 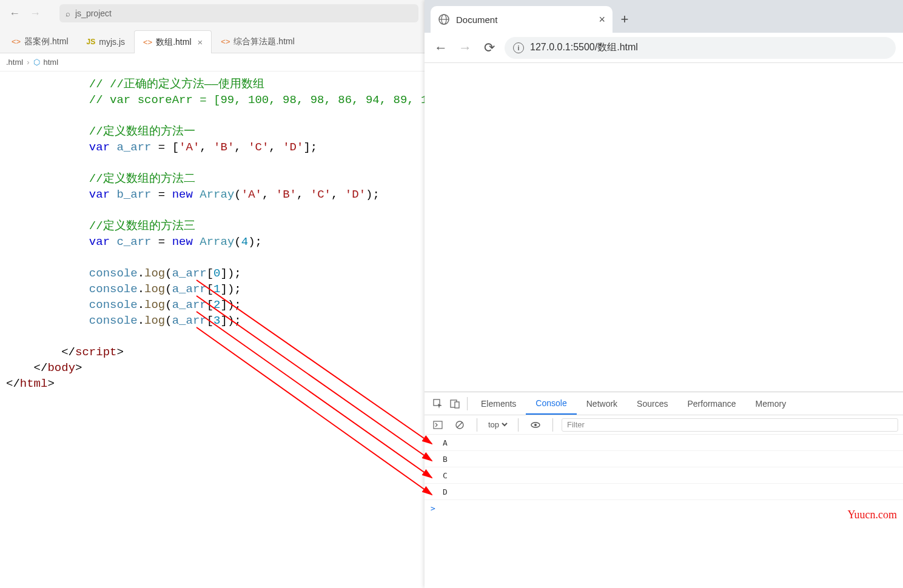 I want to click on js-file-icon: JS, so click(x=91, y=42).